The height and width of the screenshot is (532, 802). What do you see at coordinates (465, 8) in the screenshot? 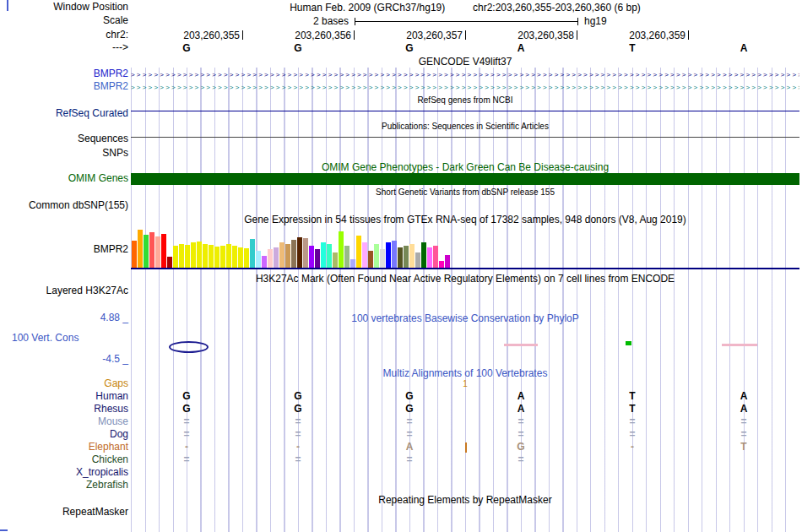
I see `position-header: Human Feb. 2009 (GRCh37/hg19) chr2:203,2…` at bounding box center [465, 8].